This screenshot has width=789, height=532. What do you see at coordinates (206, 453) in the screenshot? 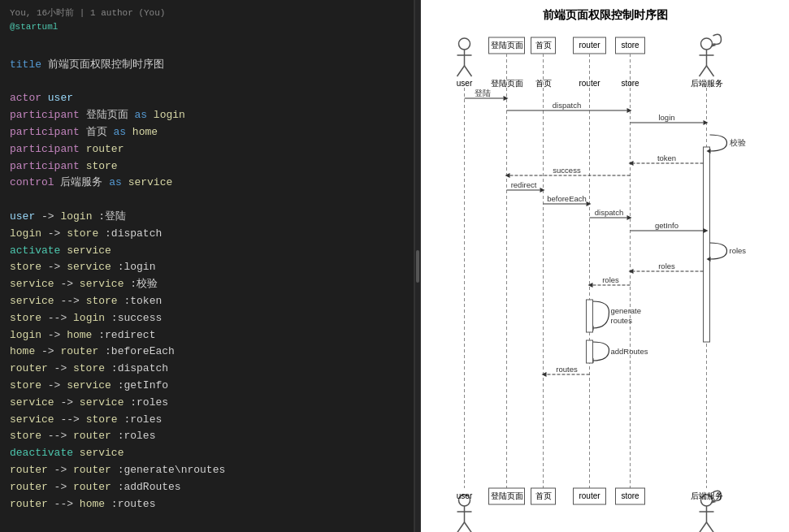
I see `code-line: deactivate service` at bounding box center [206, 453].